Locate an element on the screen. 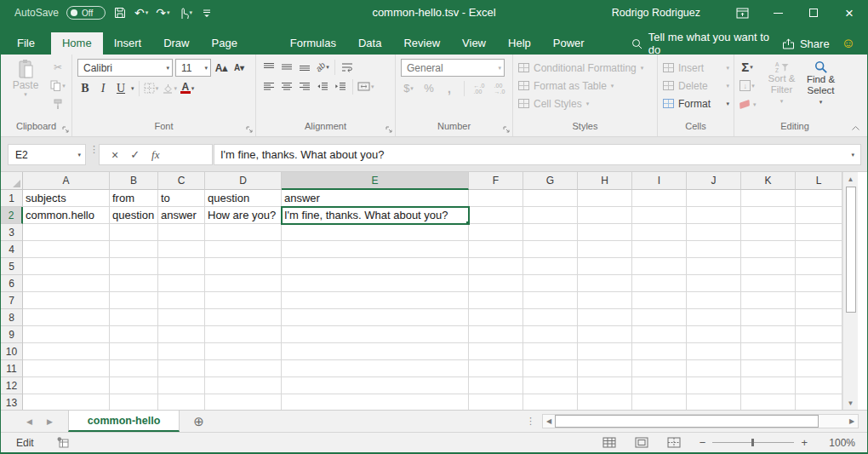  cell-H3 is located at coordinates (605, 233).